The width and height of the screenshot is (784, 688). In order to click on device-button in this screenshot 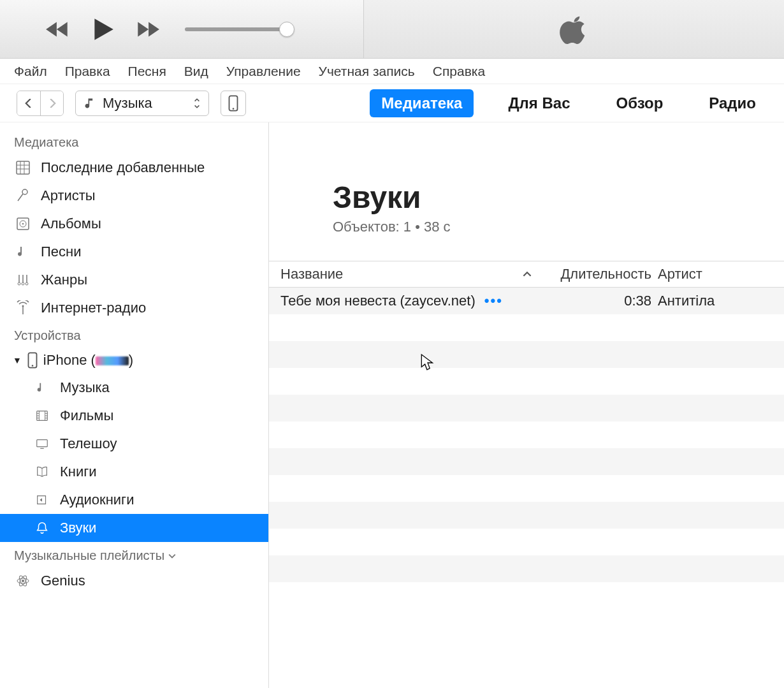, I will do `click(233, 103)`.